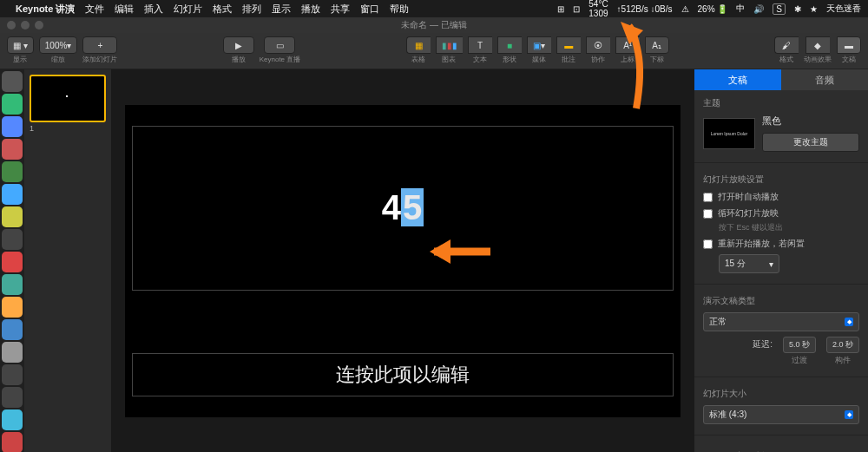 Image resolution: width=868 pixels, height=452 pixels. What do you see at coordinates (843, 345) in the screenshot?
I see `build-delay: 2.0 秒` at bounding box center [843, 345].